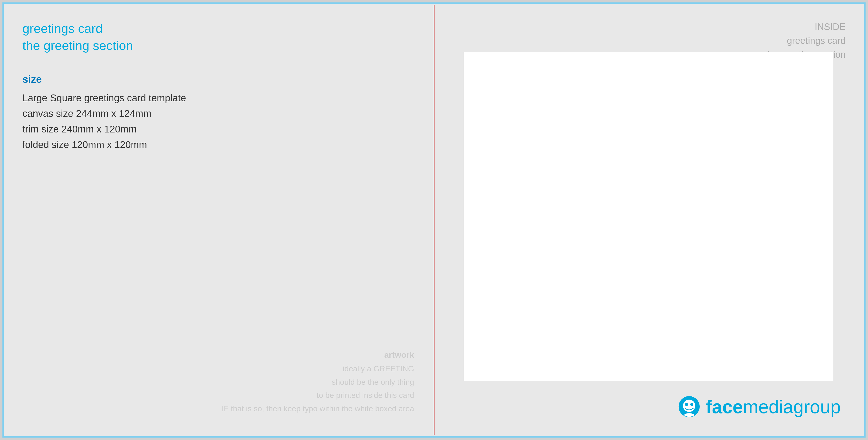  What do you see at coordinates (318, 382) in the screenshot?
I see `artwork-section: artwork ideally a GREETING should be the…` at bounding box center [318, 382].